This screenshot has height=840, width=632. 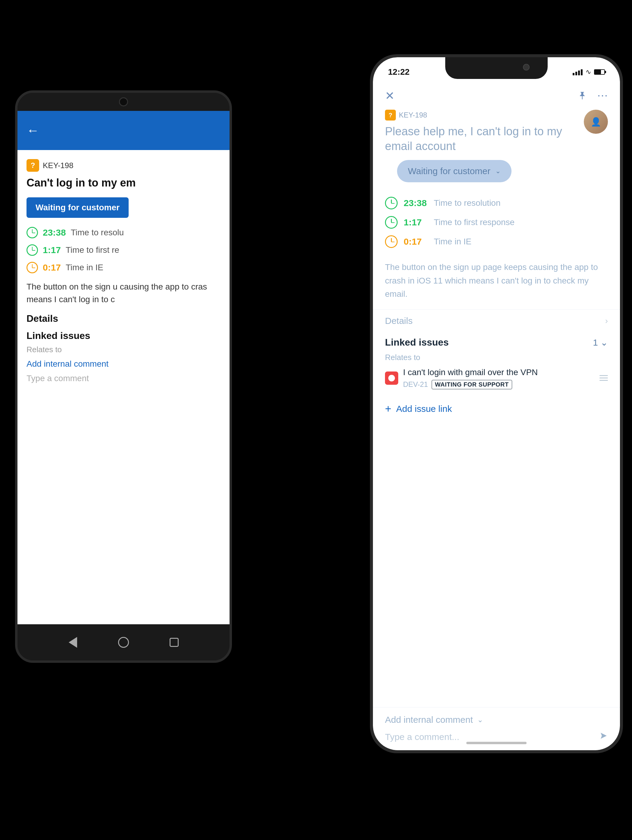 What do you see at coordinates (84, 267) in the screenshot?
I see `time-label-3: Time in IE` at bounding box center [84, 267].